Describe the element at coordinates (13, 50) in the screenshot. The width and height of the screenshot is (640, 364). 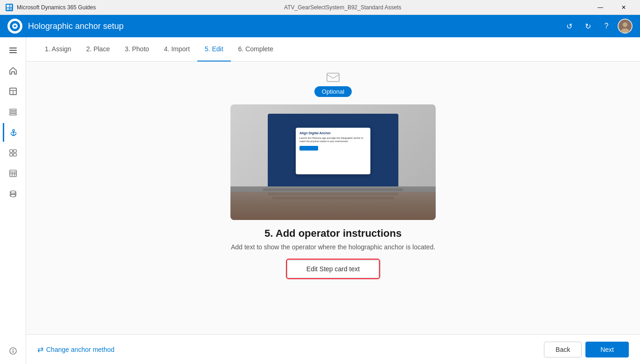
I see `sidebar-item-menu` at that location.